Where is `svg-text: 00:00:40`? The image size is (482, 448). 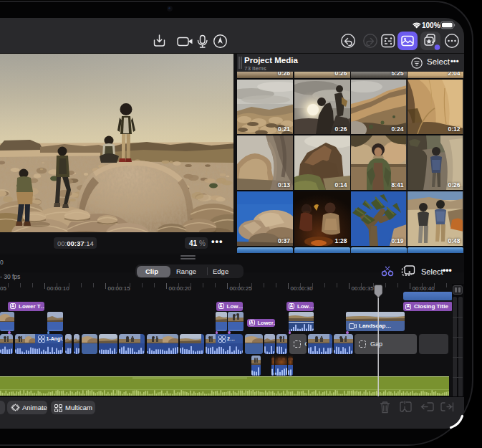 svg-text: 00:00:40 is located at coordinates (424, 288).